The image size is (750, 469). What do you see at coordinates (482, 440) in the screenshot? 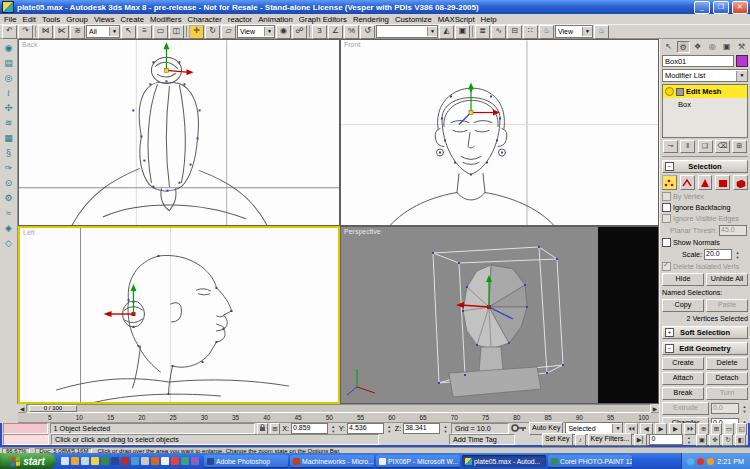
I see `add-time-tag: Add Time Tag` at bounding box center [482, 440].